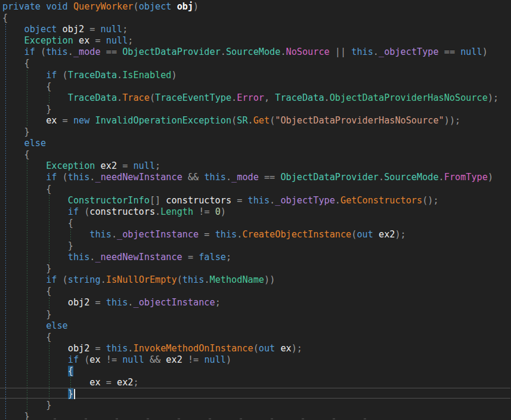  I want to click on code-line: Exception ex = null;, so click(255, 41).